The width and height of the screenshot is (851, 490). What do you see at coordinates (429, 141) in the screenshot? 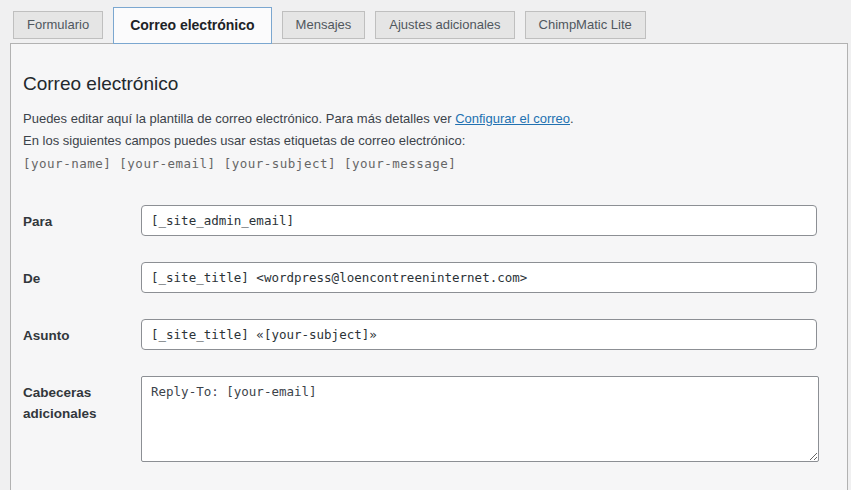
I see `mail-tags-hint: En los siguientes campos puedes usar est…` at bounding box center [429, 141].